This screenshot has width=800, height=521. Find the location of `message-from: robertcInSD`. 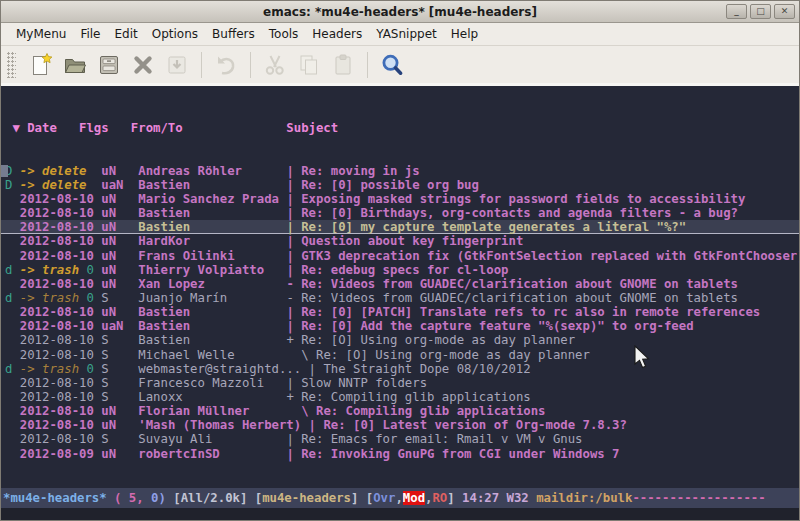

message-from: robertcInSD is located at coordinates (208, 454).